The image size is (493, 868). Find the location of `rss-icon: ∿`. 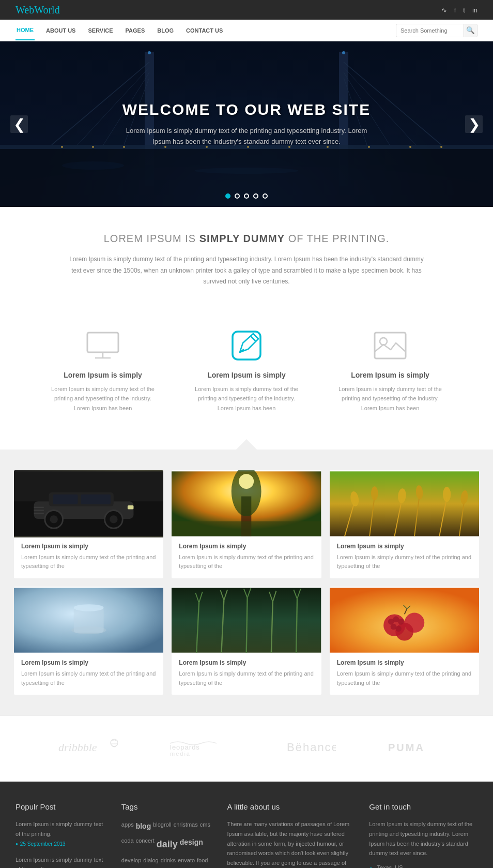

rss-icon: ∿ is located at coordinates (444, 10).